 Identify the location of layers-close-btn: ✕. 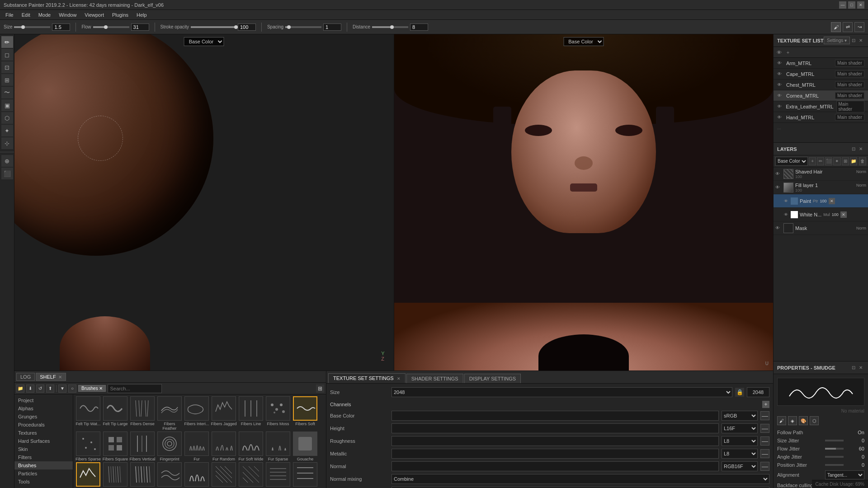
(861, 149).